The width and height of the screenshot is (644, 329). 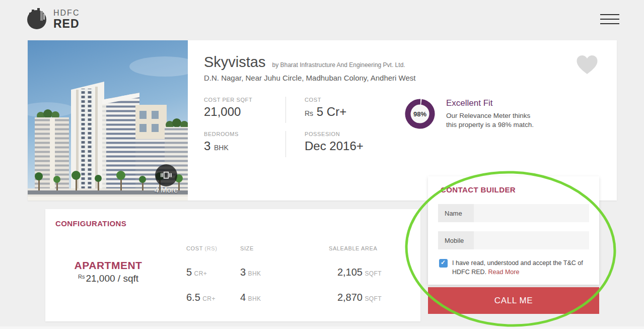 What do you see at coordinates (196, 272) in the screenshot?
I see `table-row-cost: 5 CR+` at bounding box center [196, 272].